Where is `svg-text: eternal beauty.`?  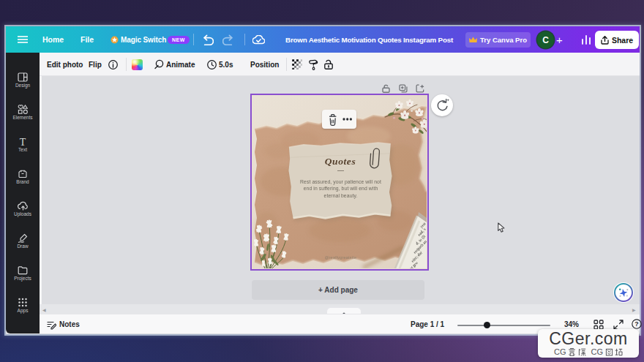
svg-text: eternal beauty. is located at coordinates (341, 196).